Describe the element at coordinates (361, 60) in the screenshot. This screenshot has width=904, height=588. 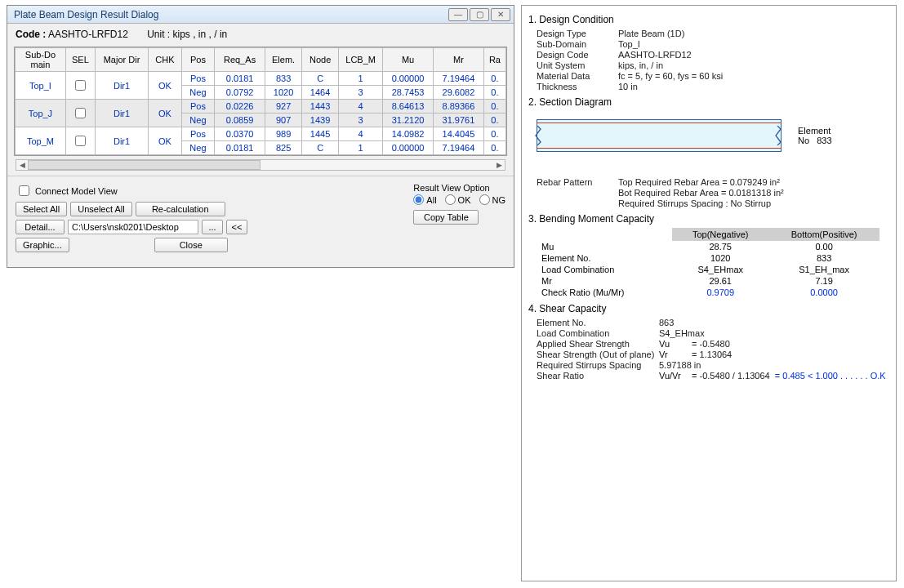
I see `col-lcbm: LCB_M` at that location.